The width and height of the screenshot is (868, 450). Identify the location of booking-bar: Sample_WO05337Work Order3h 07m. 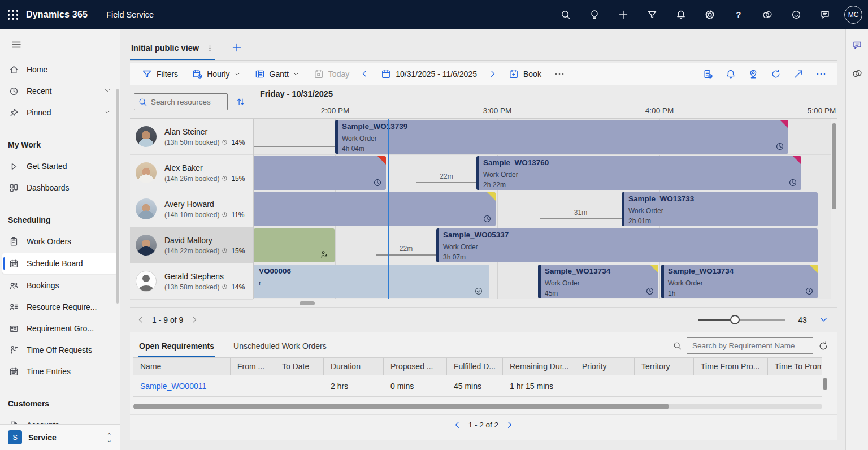
(627, 245).